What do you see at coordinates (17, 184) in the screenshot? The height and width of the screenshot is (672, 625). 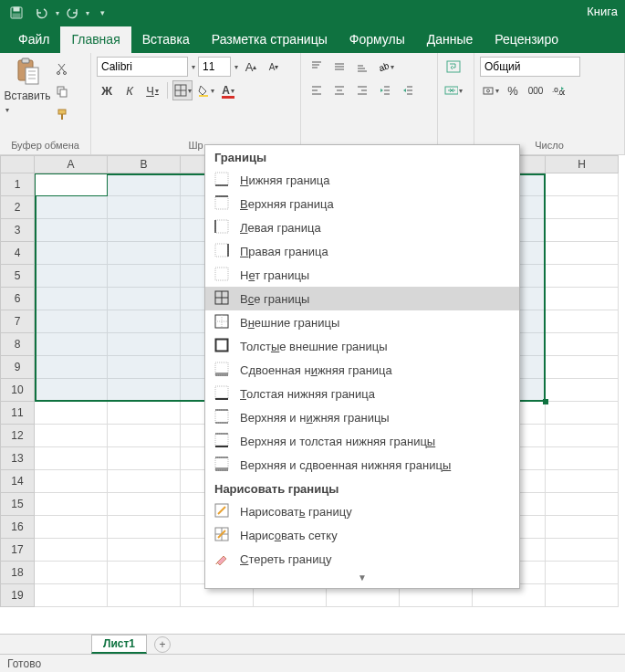 I see `row-header: 1` at bounding box center [17, 184].